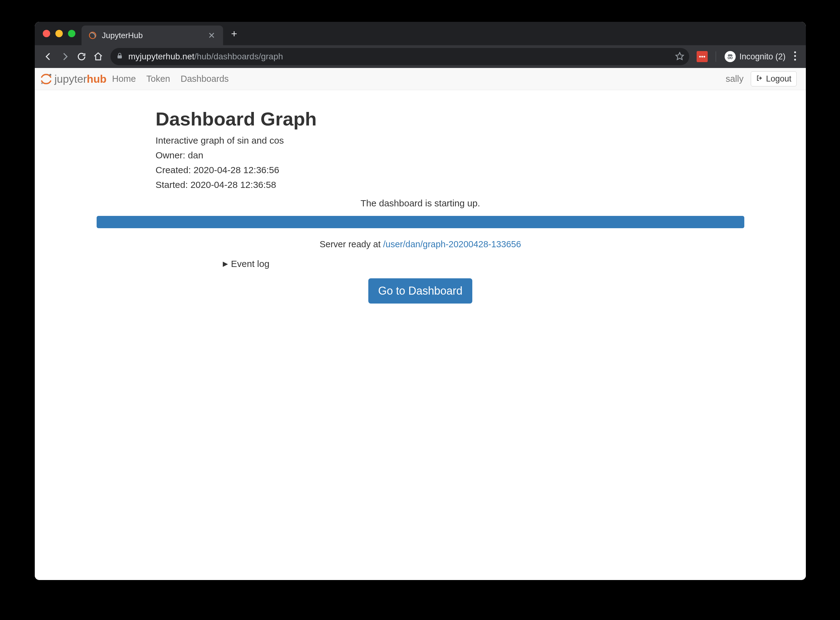  What do you see at coordinates (65, 57) in the screenshot?
I see `forward-button` at bounding box center [65, 57].